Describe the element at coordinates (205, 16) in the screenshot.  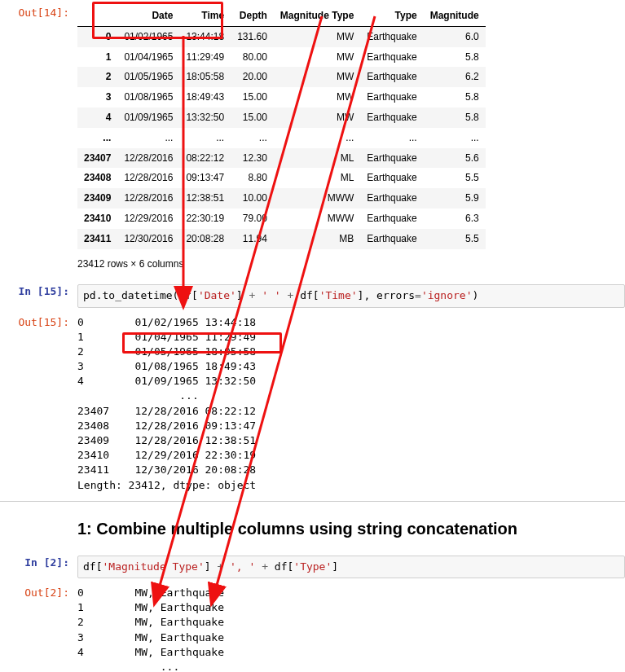
I see `col-time: Time` at that location.